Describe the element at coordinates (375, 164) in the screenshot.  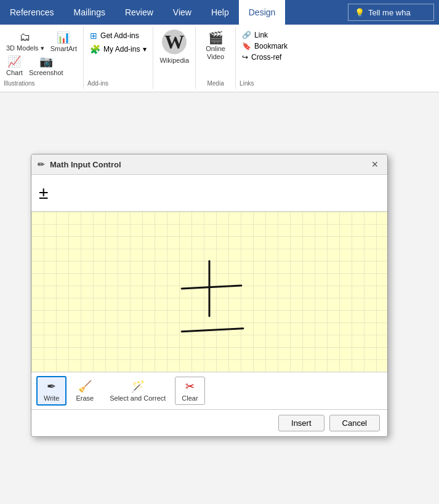
I see `dialog-close-button: ✕` at that location.